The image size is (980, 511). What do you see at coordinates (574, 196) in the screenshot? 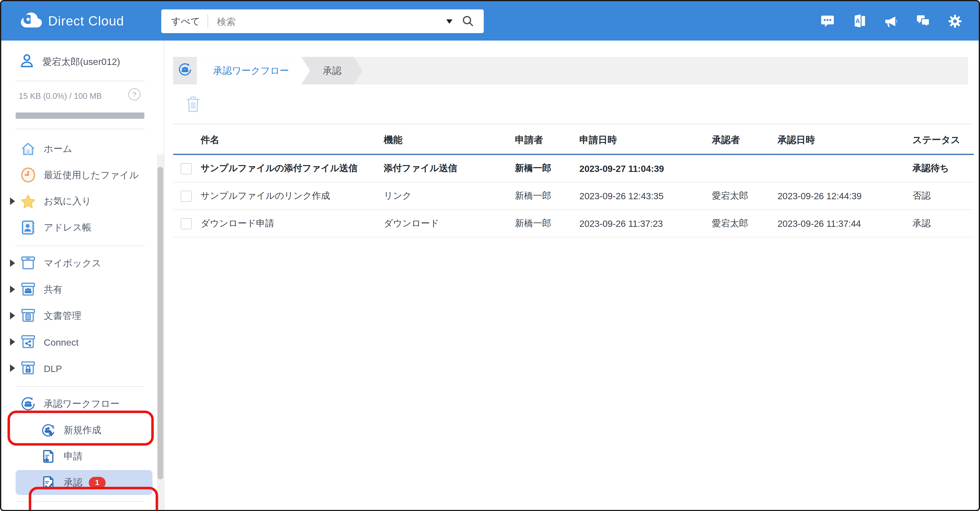
I see `table-row: サンプルファイルのリンク作成 リンク 新橋一郎 2023-09-26 12:43…` at bounding box center [574, 196].